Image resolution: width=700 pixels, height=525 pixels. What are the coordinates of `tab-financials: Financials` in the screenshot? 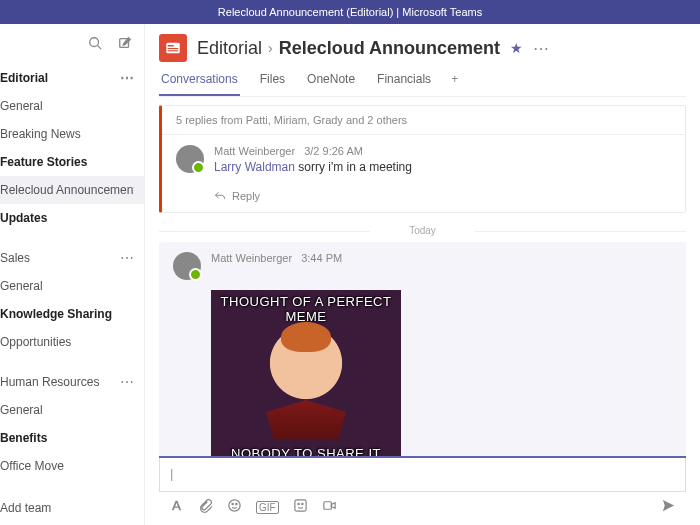 It's located at (404, 84).